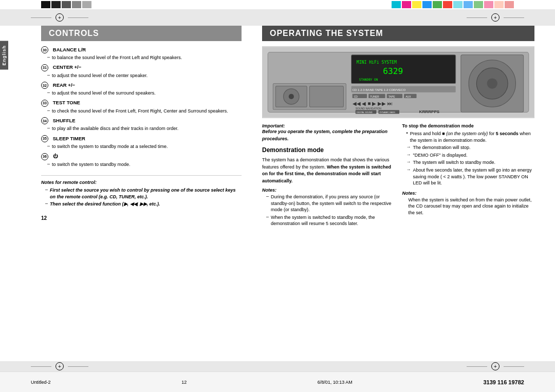  What do you see at coordinates (379, 89) in the screenshot?
I see `svg-text:CD 1·2·3 BAND TAPE 1·2 : CD 1·2·3 BAND TAPE 1·2 CDR/VECO` at bounding box center [379, 89].